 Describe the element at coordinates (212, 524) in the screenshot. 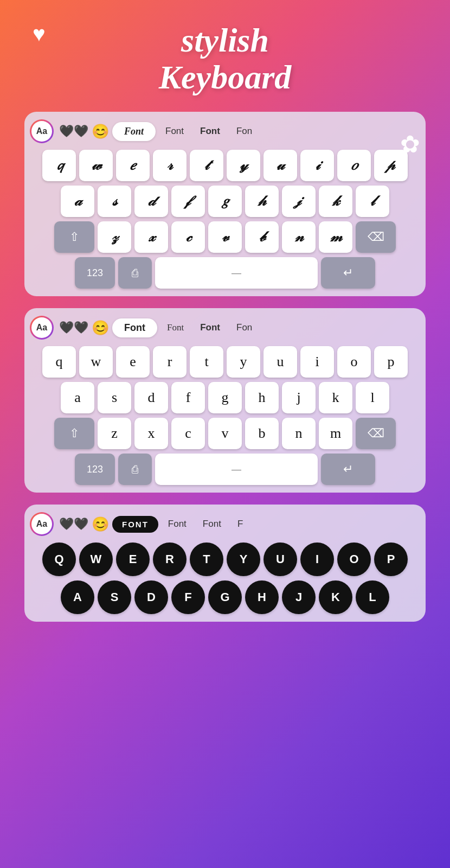

I see `font-option-3-3: Font` at that location.